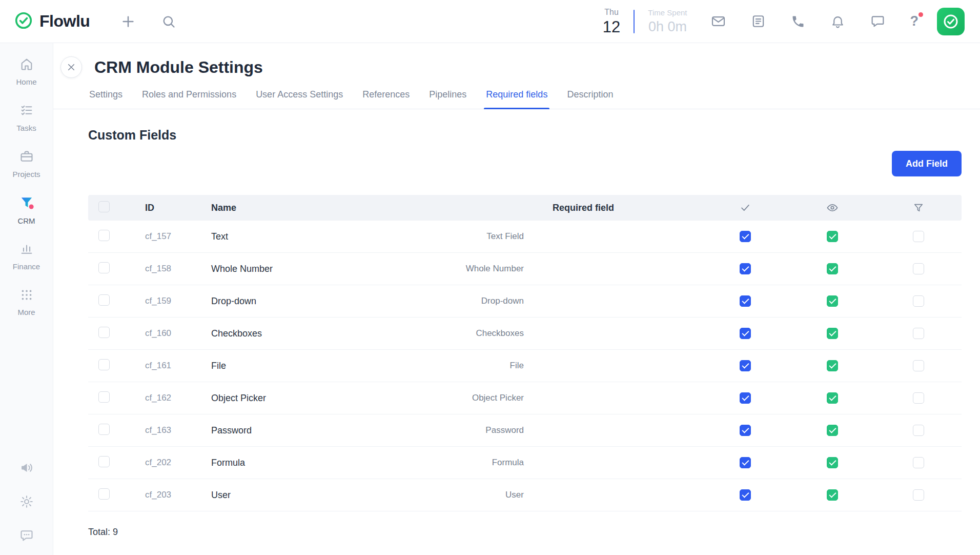 The width and height of the screenshot is (980, 555). Describe the element at coordinates (590, 99) in the screenshot. I see `tab-description: Description` at that location.